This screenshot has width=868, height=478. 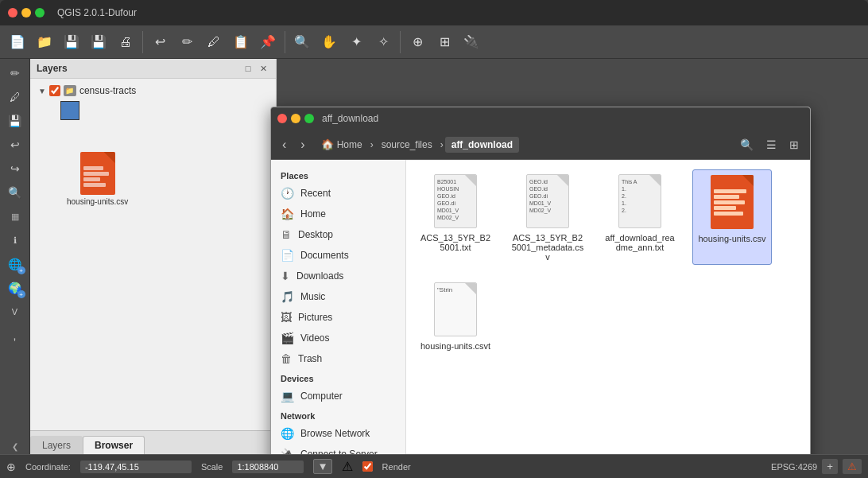 What do you see at coordinates (15, 447) in the screenshot?
I see `sidebar-collapse: ❮` at bounding box center [15, 447].